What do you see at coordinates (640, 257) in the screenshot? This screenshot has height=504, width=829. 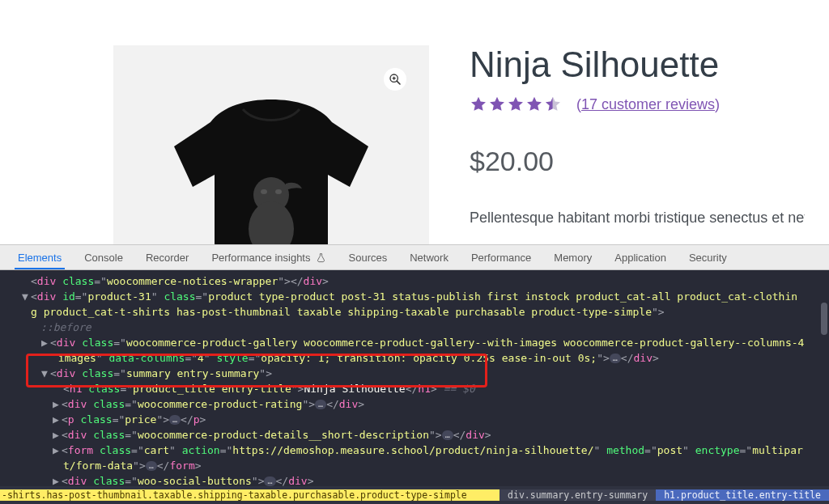 I see `tab-application: Application` at bounding box center [640, 257].